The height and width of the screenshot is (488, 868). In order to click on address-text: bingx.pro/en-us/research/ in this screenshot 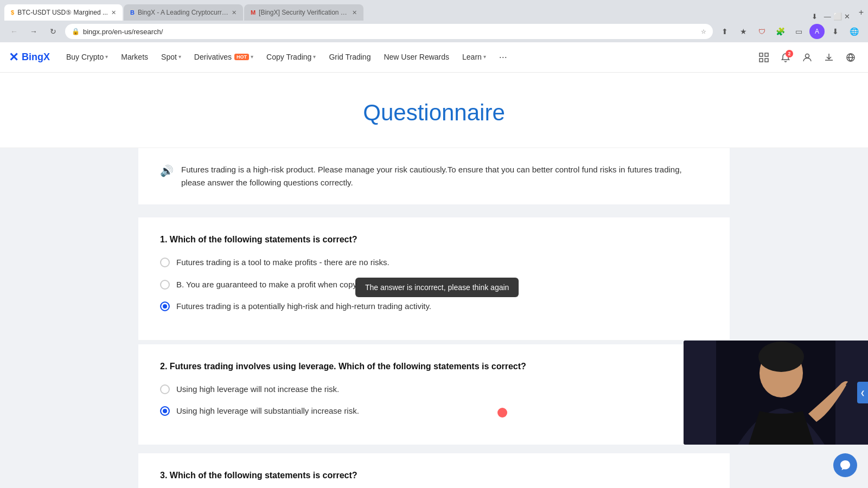, I will do `click(391, 31)`.